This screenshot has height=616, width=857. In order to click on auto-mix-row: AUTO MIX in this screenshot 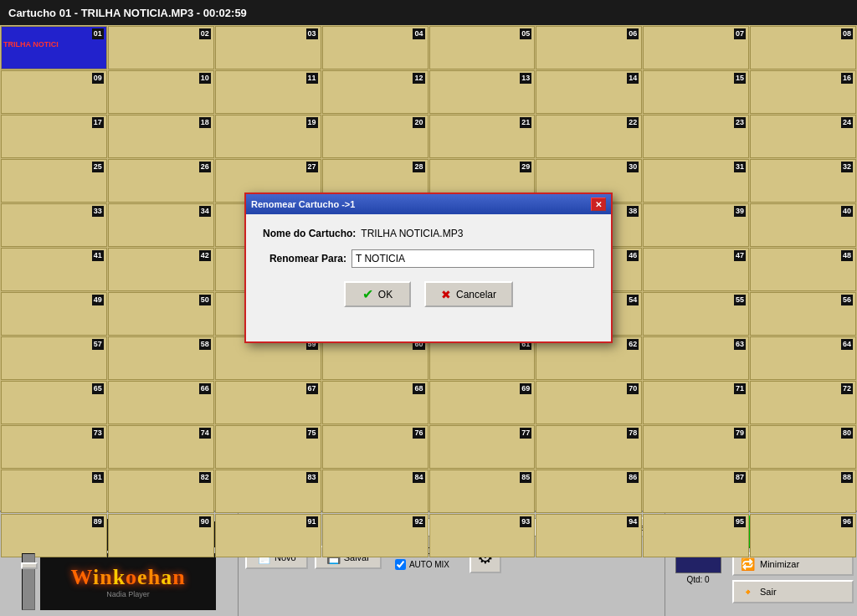, I will do `click(426, 564)`.